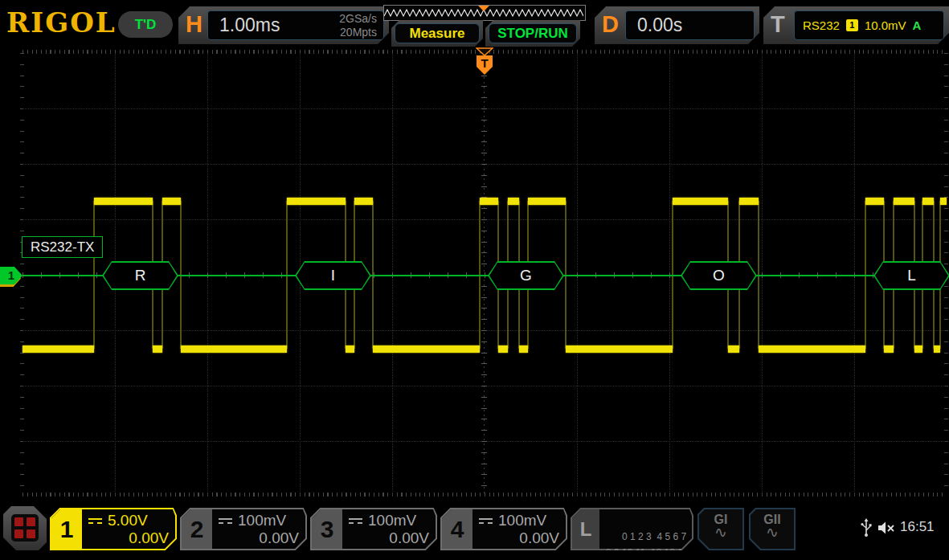 The height and width of the screenshot is (560, 949). I want to click on decode-bubble-char: G, so click(526, 276).